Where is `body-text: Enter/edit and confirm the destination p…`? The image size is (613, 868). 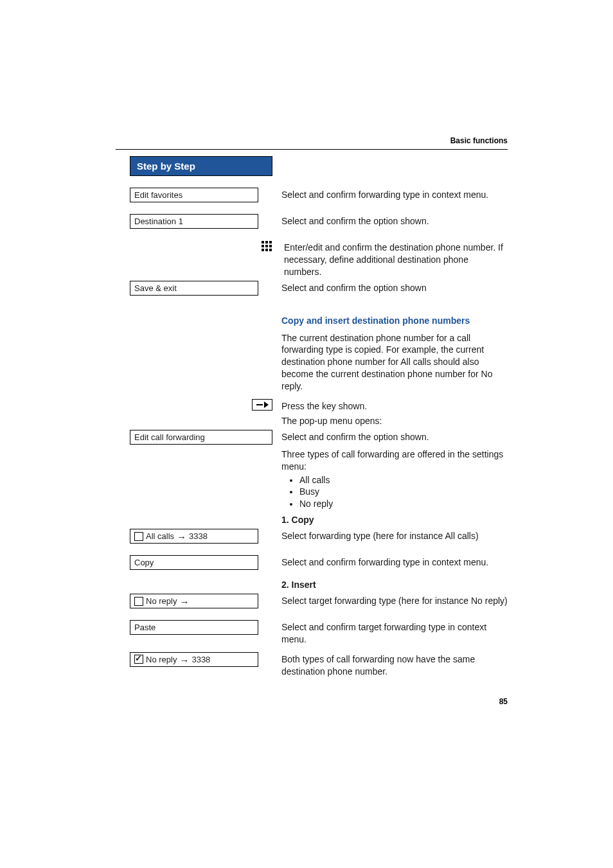 body-text: Enter/edit and confirm the destination p… is located at coordinates (391, 260).